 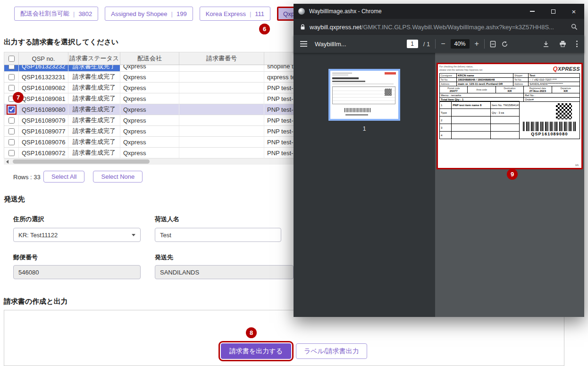 I want to click on url-text: waybill.qxpress.net/GMKT.INC.GLPS.Waybil…, so click(x=438, y=27).